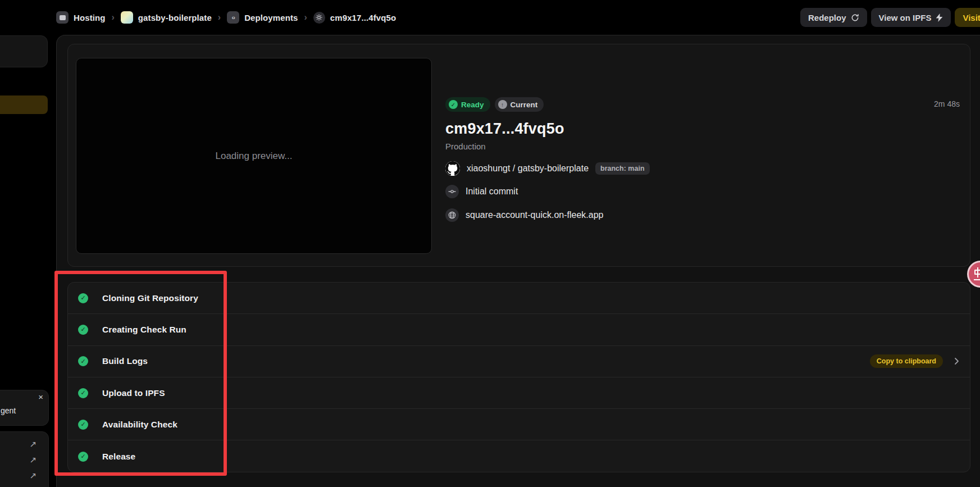 Image resolution: width=980 pixels, height=487 pixels. What do you see at coordinates (519, 456) in the screenshot?
I see `step-row-release: ✓ Release` at bounding box center [519, 456].